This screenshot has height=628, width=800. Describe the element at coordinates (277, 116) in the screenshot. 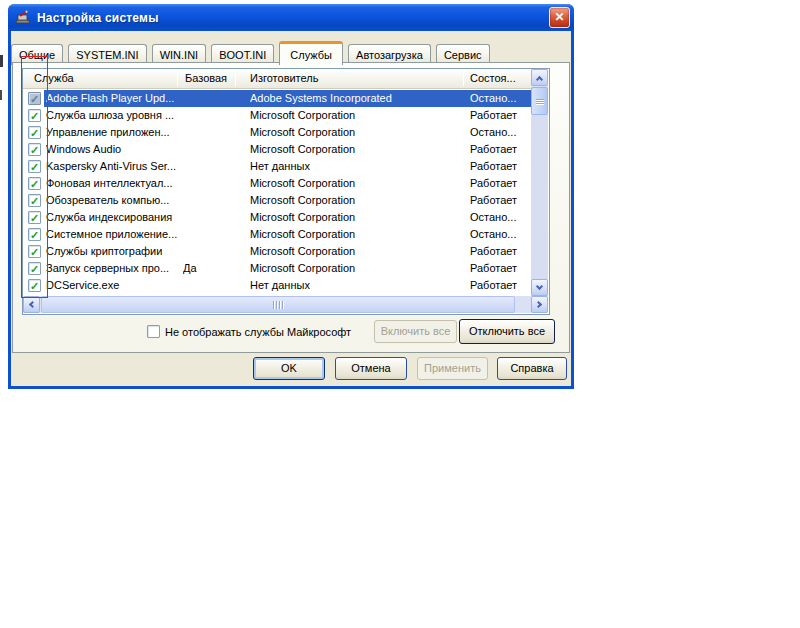

I see `table-row: ✓ Служба шлюза уровня ... Microsoft Corp…` at that location.